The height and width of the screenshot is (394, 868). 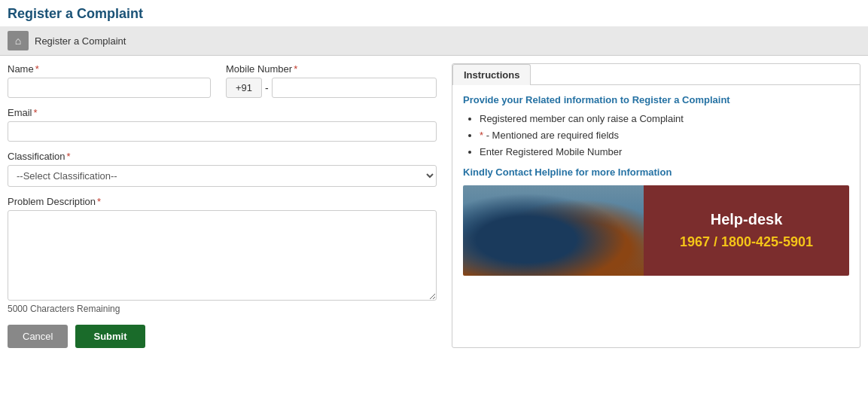 I want to click on char-count: 5000 Characters Remaining, so click(x=222, y=309).